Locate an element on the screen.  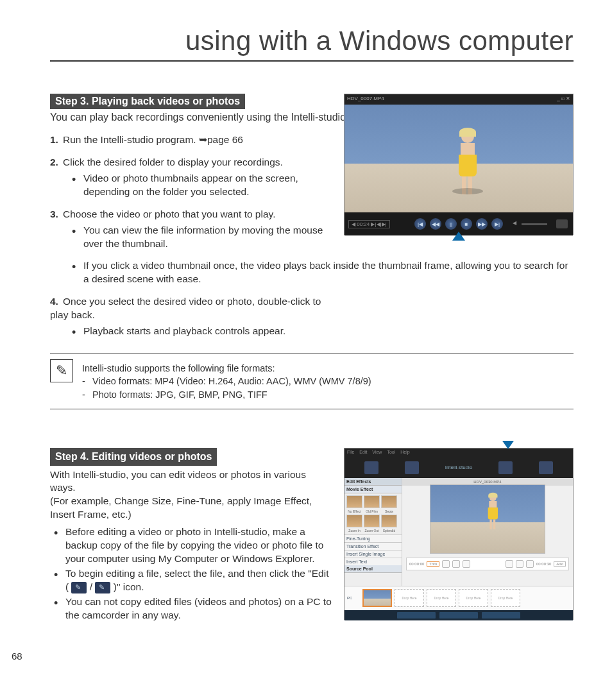
add-button: Add is located at coordinates (559, 564).